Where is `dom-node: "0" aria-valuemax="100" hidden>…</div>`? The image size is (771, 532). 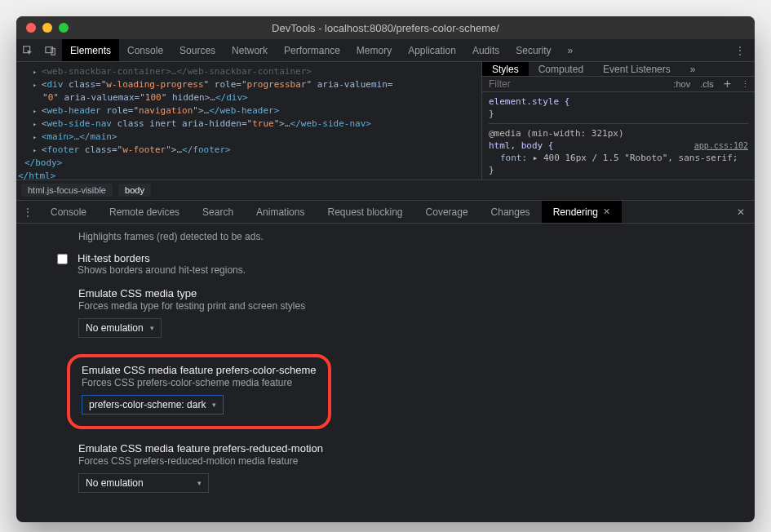
dom-node: "0" aria-valuemax="100" hidden>…</div> is located at coordinates (254, 98).